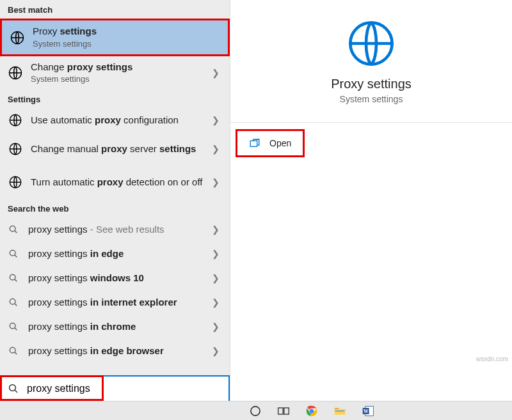 This screenshot has width=512, height=420. I want to click on open-label: Open, so click(280, 143).